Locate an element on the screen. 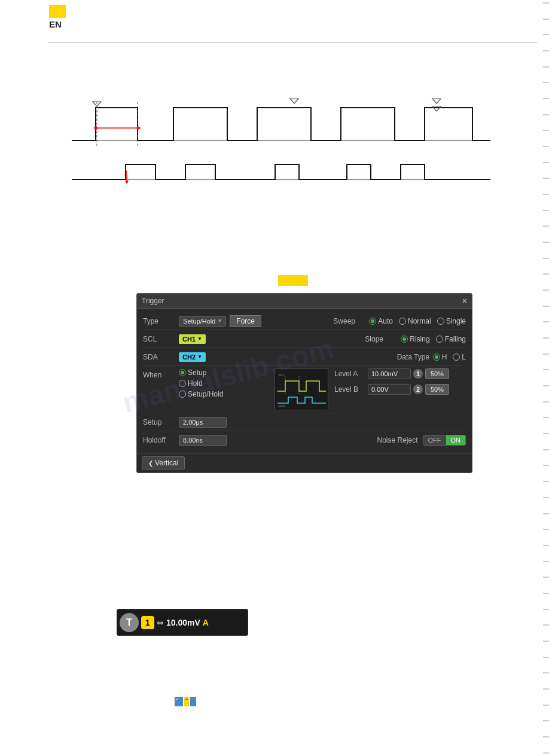 The image size is (549, 756). level-a-row: Level A 1 50% is located at coordinates (400, 374).